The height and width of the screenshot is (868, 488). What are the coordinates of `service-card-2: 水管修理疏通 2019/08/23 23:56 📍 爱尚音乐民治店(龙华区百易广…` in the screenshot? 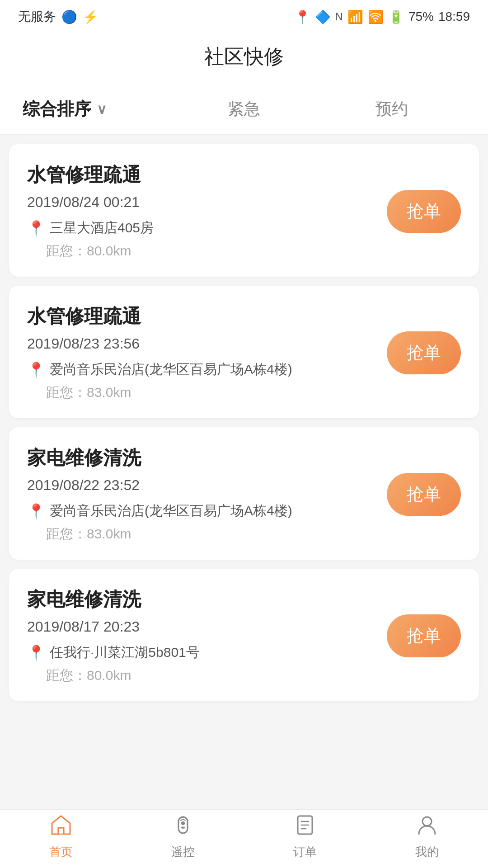 It's located at (244, 352).